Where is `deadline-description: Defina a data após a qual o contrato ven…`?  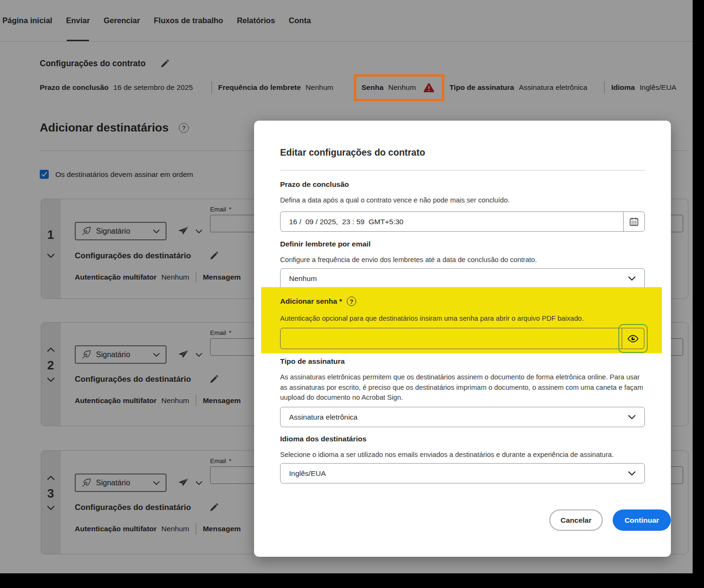 deadline-description: Defina a data após a qual o contrato ven… is located at coordinates (462, 201).